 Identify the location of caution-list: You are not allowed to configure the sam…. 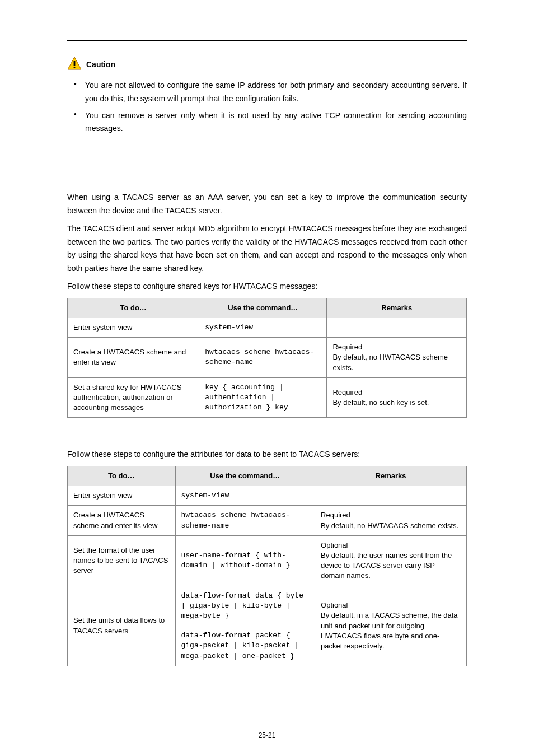
(267, 108).